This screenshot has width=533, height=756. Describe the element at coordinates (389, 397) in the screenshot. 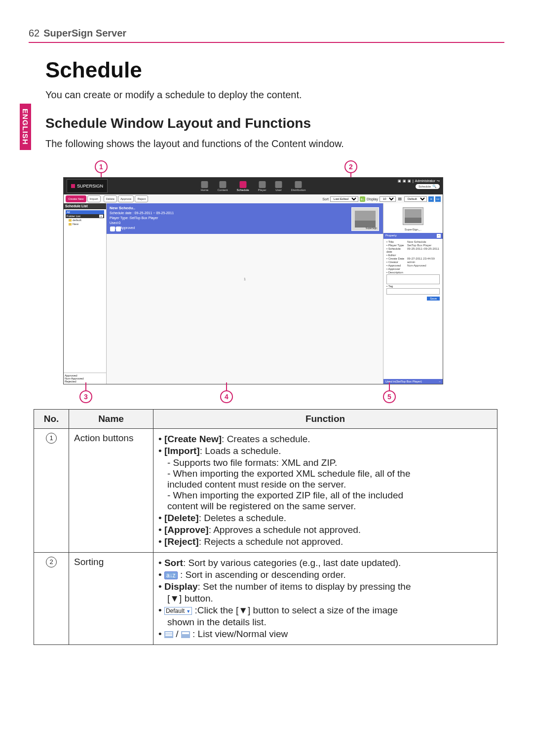

I see `callout-5: 5` at that location.